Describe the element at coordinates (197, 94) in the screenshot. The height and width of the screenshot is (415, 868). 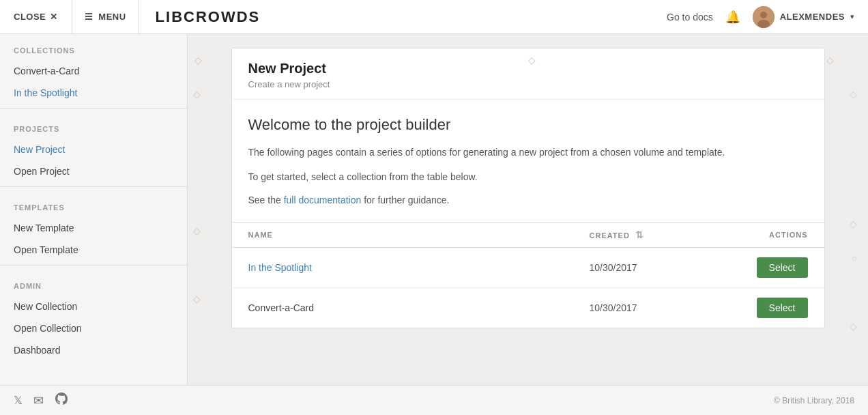
I see `deco-diamond-4: ◇` at that location.